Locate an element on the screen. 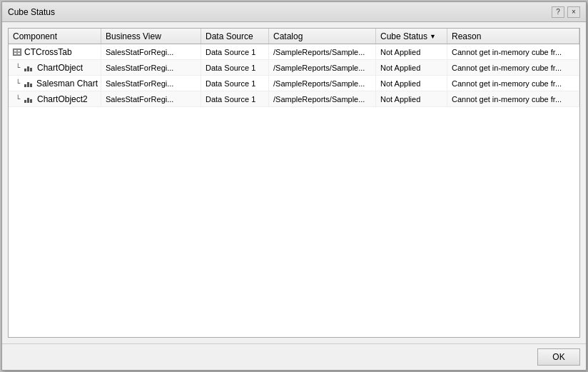 The image size is (588, 372). title-bar: Cube Status ? × is located at coordinates (294, 12).